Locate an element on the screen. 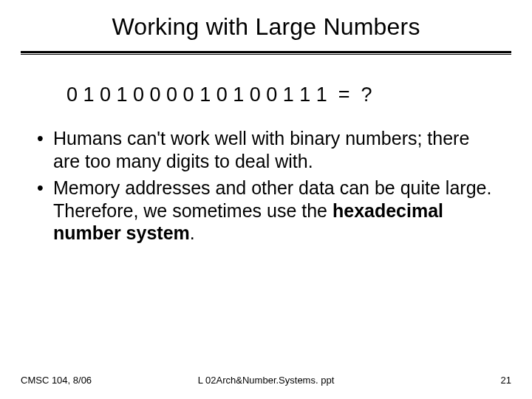 This screenshot has width=532, height=399. title-rule is located at coordinates (266, 53).